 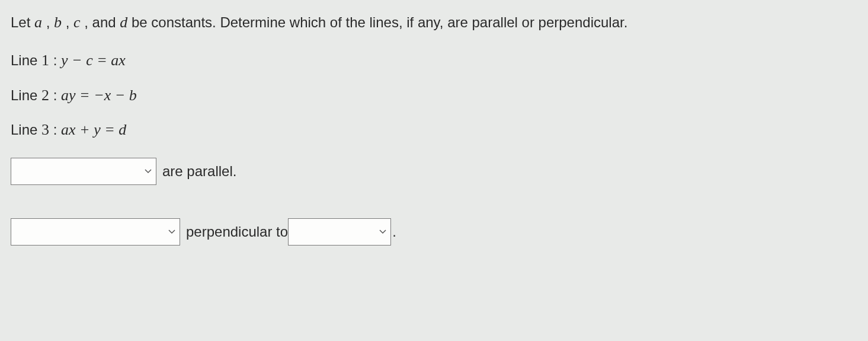 What do you see at coordinates (99, 95) in the screenshot?
I see `line-2-equation: ay = −x − b` at bounding box center [99, 95].